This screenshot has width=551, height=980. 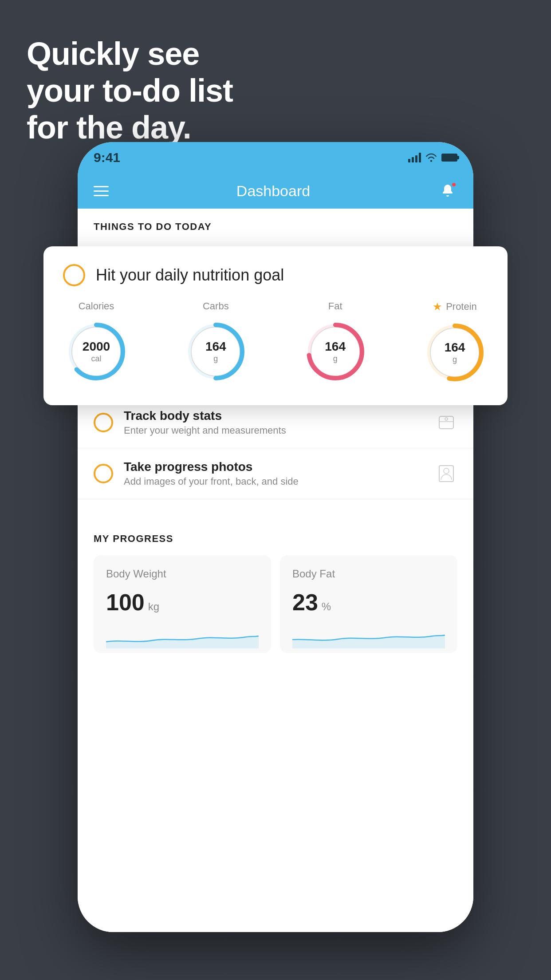 I want to click on nav-title: Dashboard, so click(x=273, y=191).